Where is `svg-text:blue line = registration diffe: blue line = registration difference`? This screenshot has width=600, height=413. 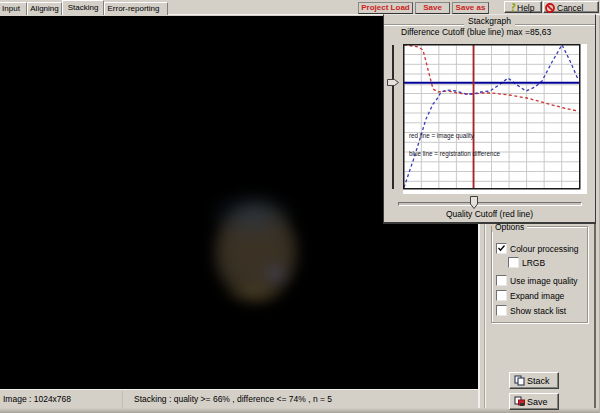 svg-text:blue line = registration diffe: blue line = registration difference is located at coordinates (455, 154).